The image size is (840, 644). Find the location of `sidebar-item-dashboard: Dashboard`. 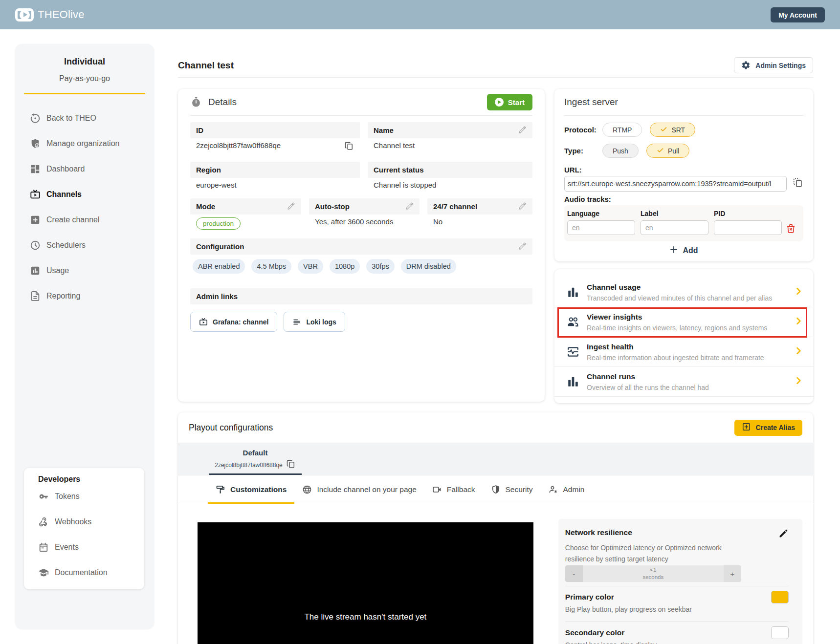

sidebar-item-dashboard: Dashboard is located at coordinates (85, 169).